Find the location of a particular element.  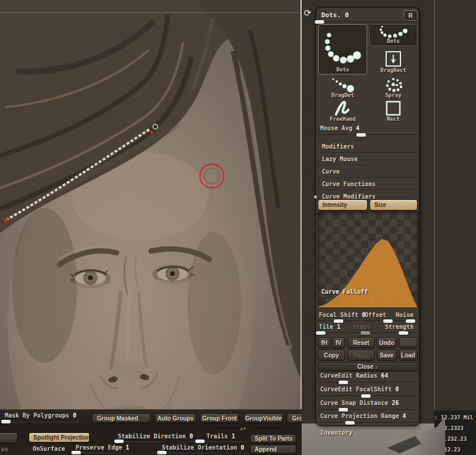

collapse-arrows-icon: ▲▼ is located at coordinates (243, 429).